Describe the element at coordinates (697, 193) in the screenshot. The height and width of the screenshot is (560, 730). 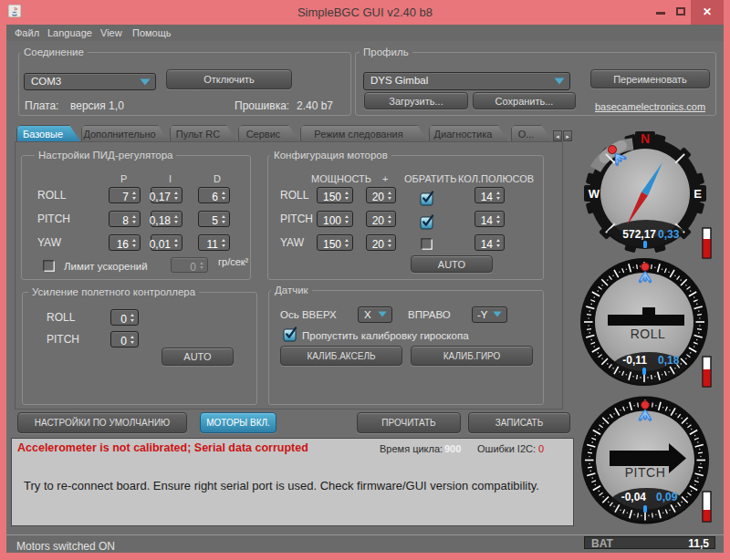
I see `svg-text: E` at that location.